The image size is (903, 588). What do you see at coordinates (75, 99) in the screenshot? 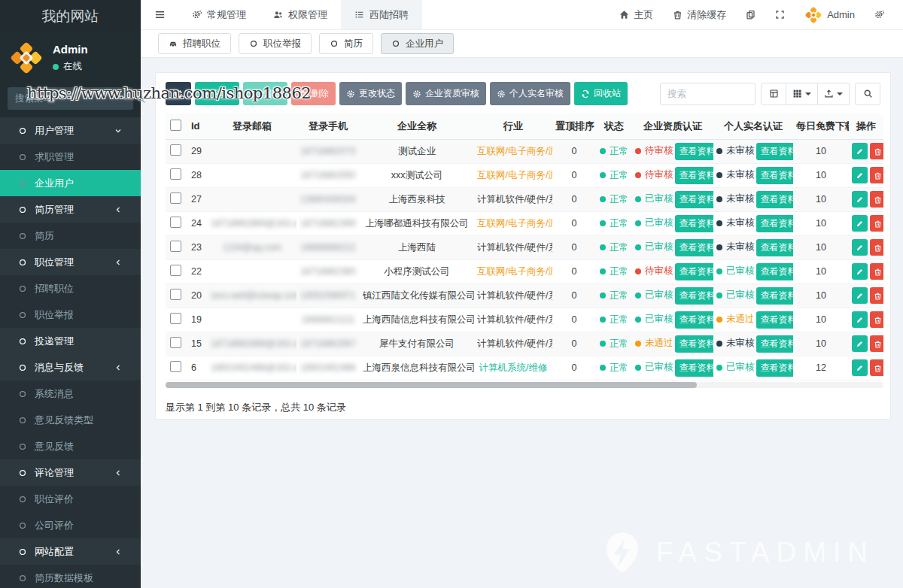
I see `sidebar-search-input` at bounding box center [75, 99].